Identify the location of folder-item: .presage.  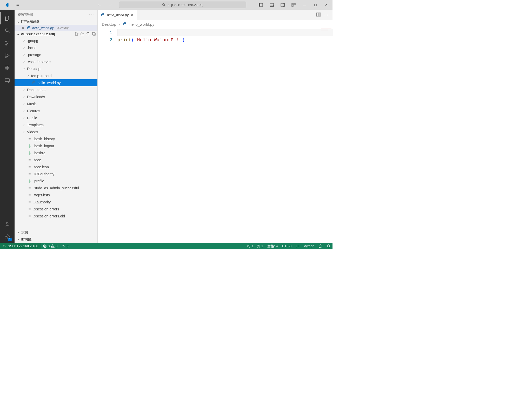
(56, 55).